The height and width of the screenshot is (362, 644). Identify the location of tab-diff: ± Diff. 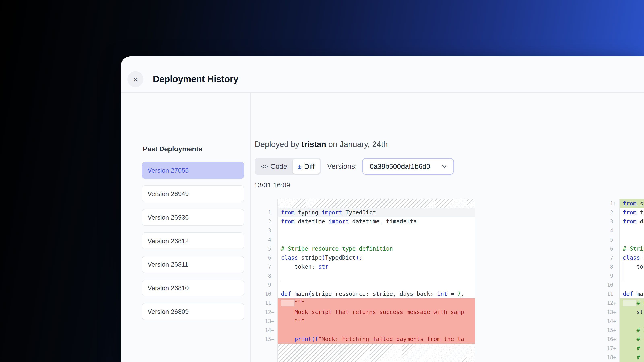
(306, 166).